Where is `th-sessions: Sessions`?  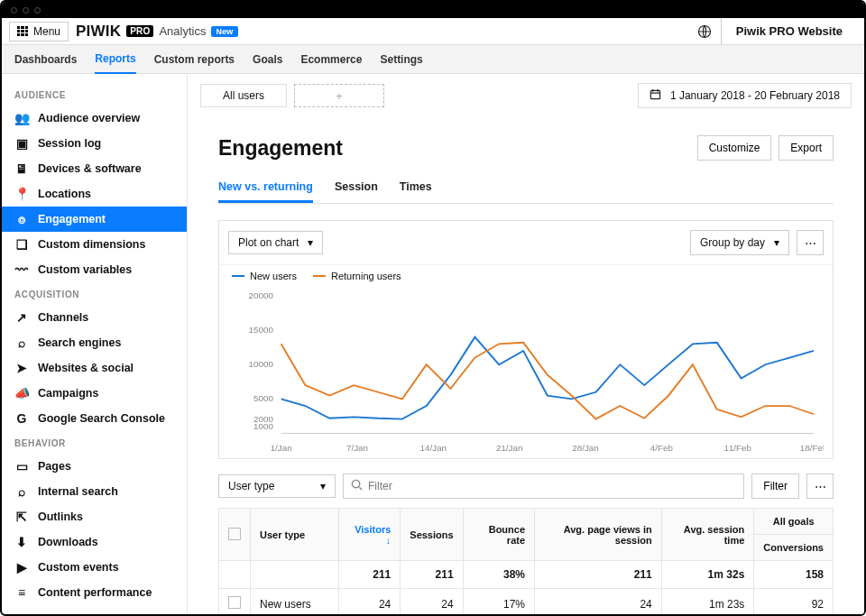
th-sessions: Sessions is located at coordinates (431, 535).